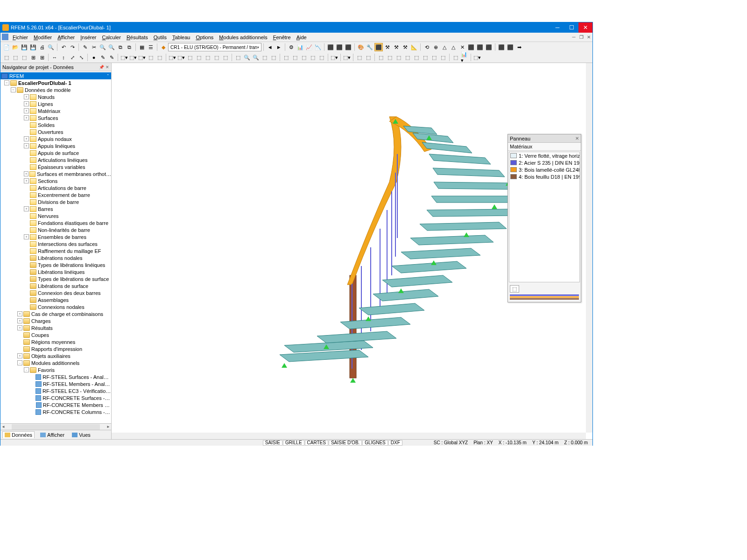  I want to click on undo-icon: ↶, so click(63, 47).